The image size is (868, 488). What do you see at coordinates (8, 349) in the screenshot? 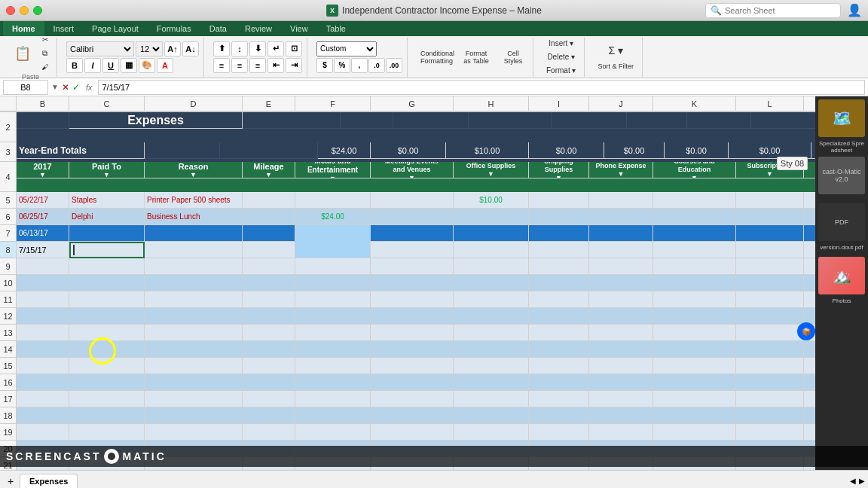
I see `row-header-14: 14` at bounding box center [8, 349].